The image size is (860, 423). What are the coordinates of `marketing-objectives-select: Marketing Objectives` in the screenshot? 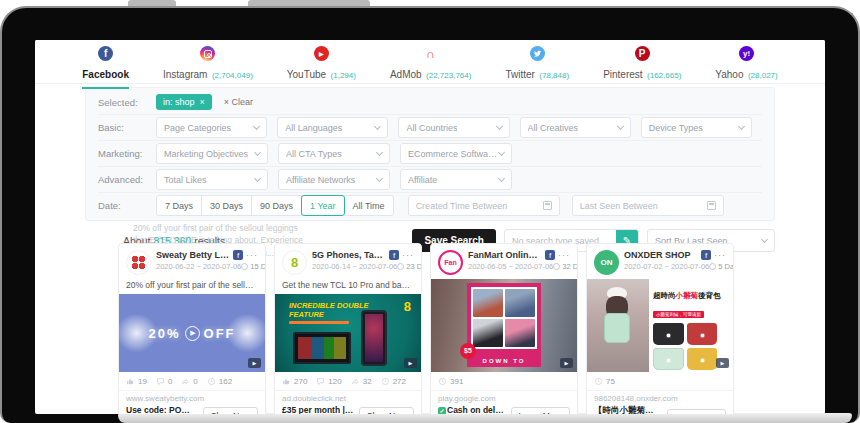 It's located at (212, 154).